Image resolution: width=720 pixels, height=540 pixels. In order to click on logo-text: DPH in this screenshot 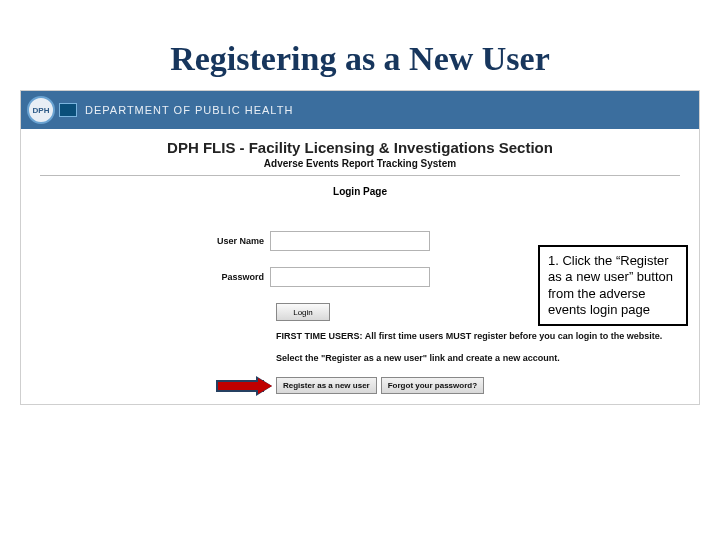, I will do `click(42, 110)`.